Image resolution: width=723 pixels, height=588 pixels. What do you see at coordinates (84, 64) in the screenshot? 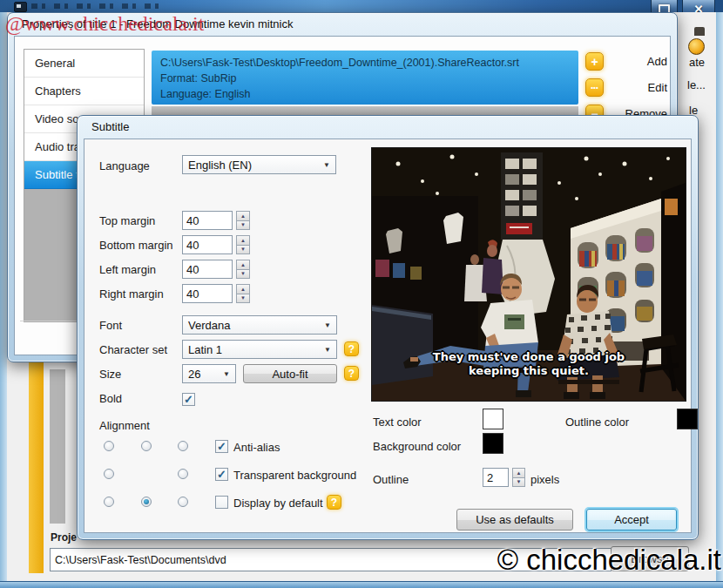
I see `tab-general: General` at bounding box center [84, 64].